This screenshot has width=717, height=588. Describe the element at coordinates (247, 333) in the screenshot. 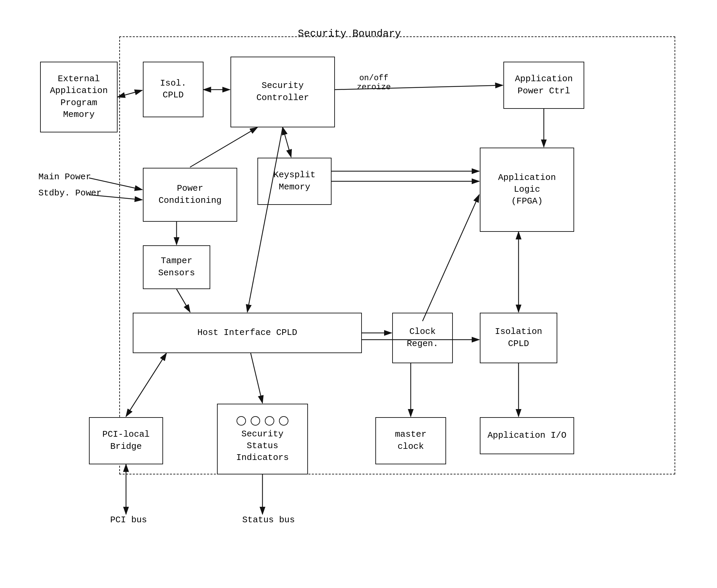

I see `host-interface-cpld-box: Host Interface CPLD` at that location.